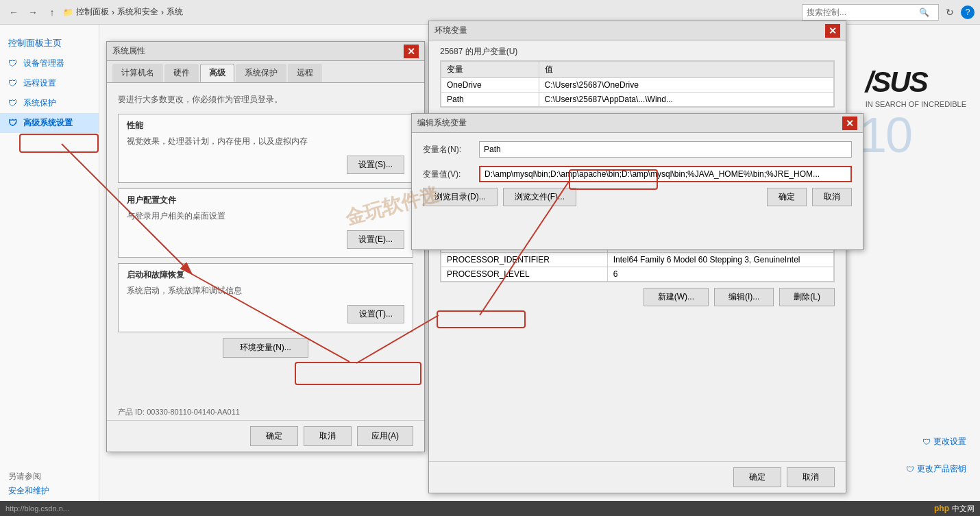 This screenshot has width=980, height=516. Describe the element at coordinates (630, 123) in the screenshot. I see `edit-var-title: 编辑系统变量` at that location.